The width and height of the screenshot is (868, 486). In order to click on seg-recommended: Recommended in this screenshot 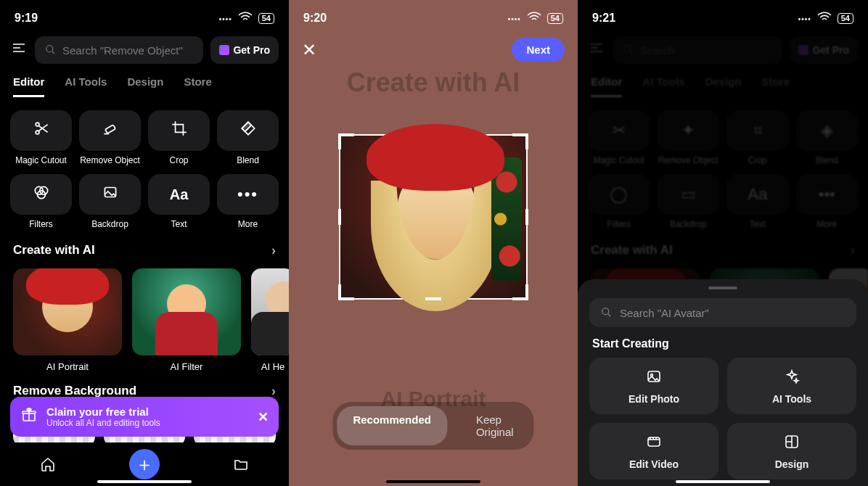, I will do `click(392, 426)`.